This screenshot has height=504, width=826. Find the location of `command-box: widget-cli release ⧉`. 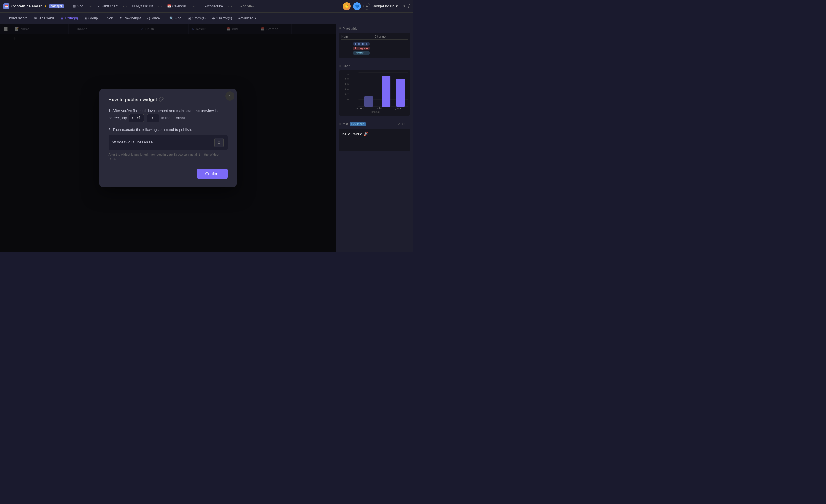

command-box: widget-cli release ⧉ is located at coordinates (168, 143).